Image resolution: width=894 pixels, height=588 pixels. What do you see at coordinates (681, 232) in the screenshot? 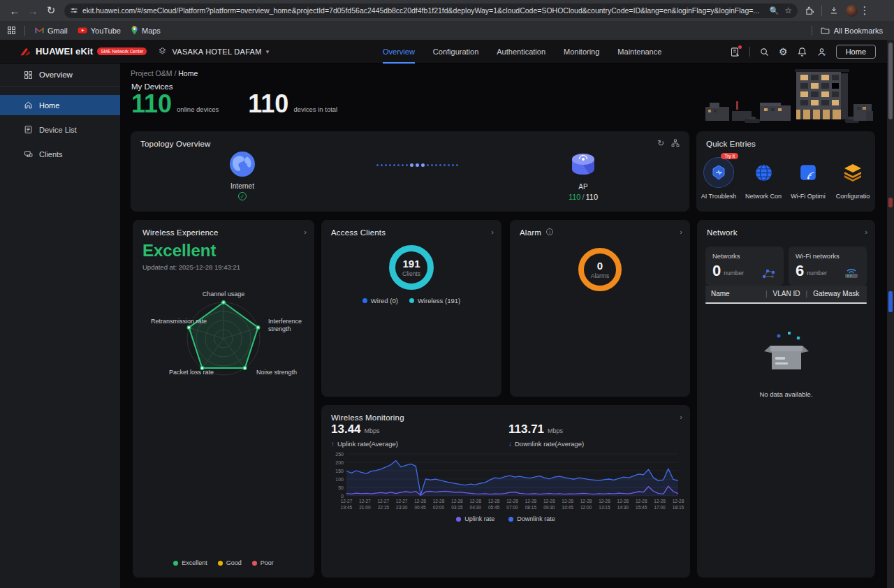
I see `open-alarm-icon: ›` at bounding box center [681, 232].